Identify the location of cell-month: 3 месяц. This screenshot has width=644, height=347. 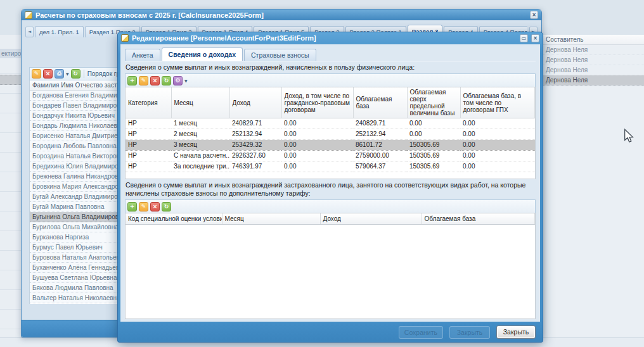
(200, 146).